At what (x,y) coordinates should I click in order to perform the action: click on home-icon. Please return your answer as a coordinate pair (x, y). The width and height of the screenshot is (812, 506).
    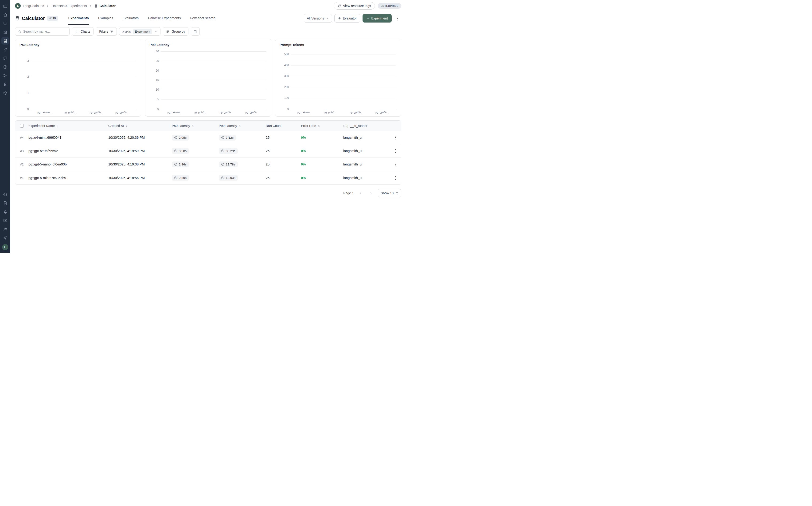
    Looking at the image, I should click on (5, 15).